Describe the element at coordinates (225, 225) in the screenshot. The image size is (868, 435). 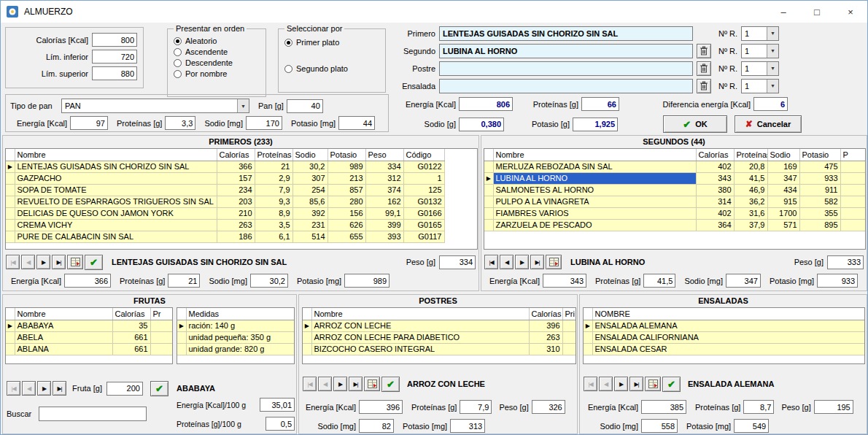
I see `table-row: CREMA VICHY2633,5231626399G0165` at that location.